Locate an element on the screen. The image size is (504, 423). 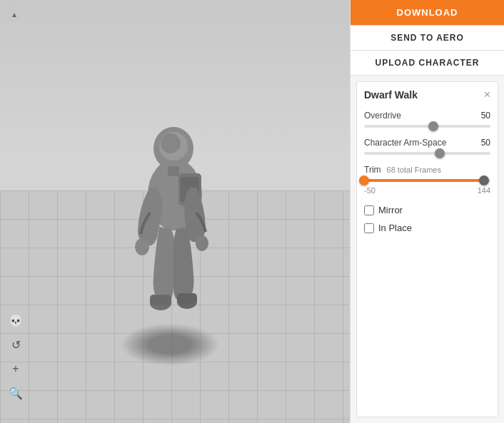
arm-space-value: 50 is located at coordinates (485, 143).